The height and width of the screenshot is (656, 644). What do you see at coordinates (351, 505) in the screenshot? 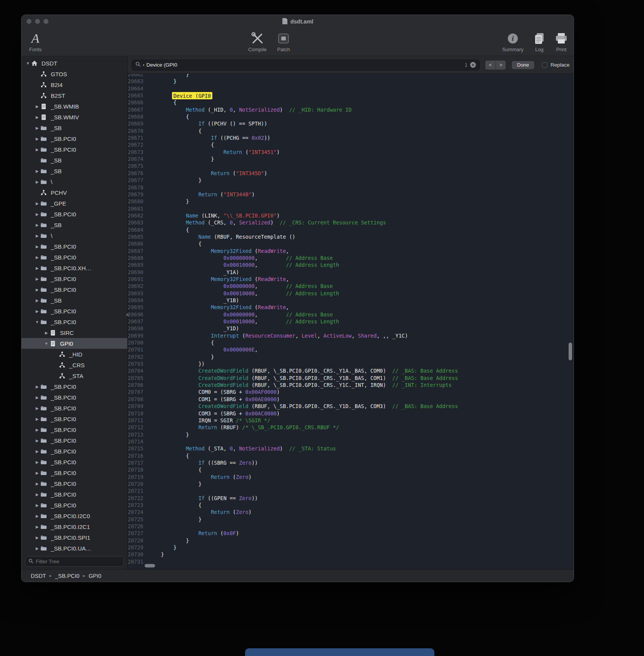
I see `code-line-20723: 20723 {` at bounding box center [351, 505].